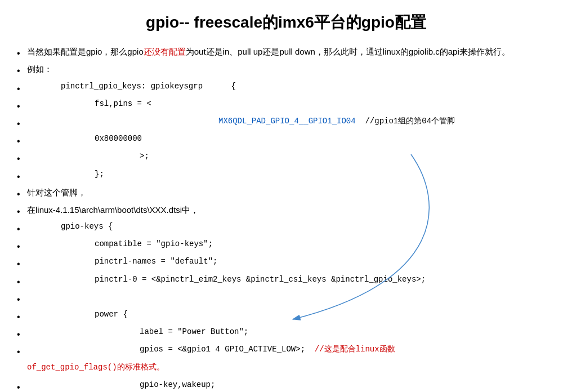  Describe the element at coordinates (355, 349) in the screenshot. I see `gpios-comment: //这是配合linux函数` at that location.